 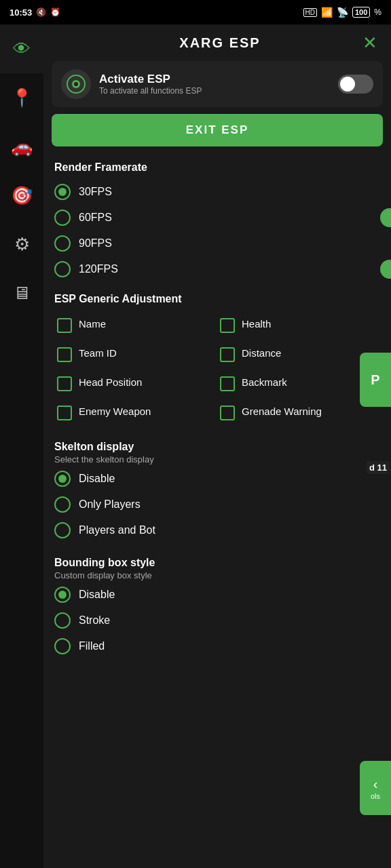 I want to click on checkbox-distance-label: Distance, so click(x=261, y=353).